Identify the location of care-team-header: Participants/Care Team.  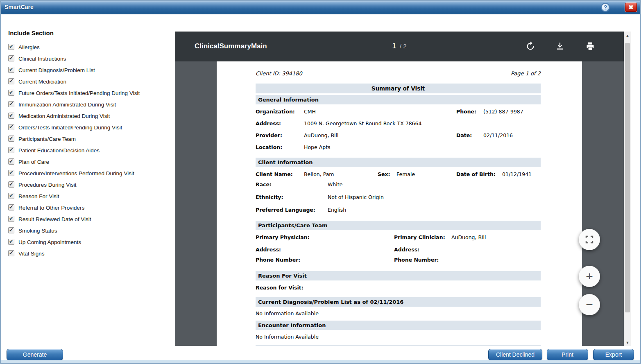
(398, 225).